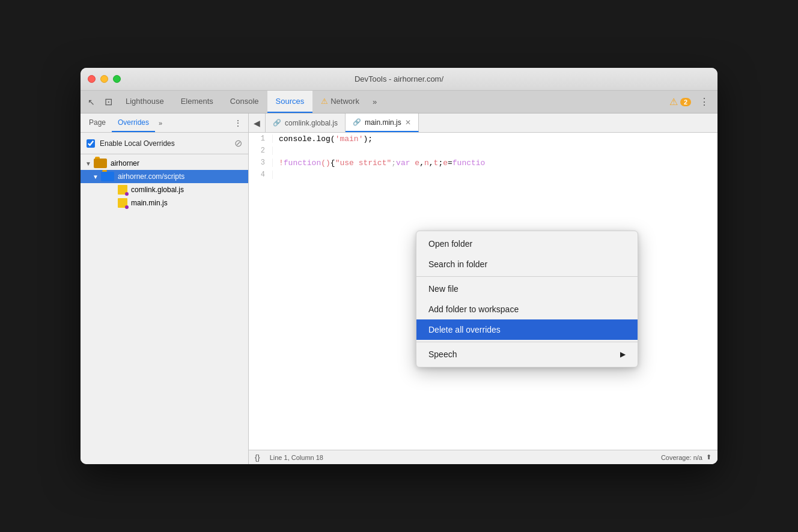  Describe the element at coordinates (167, 144) in the screenshot. I see `overrides-label: Enable Local Overrides` at that location.